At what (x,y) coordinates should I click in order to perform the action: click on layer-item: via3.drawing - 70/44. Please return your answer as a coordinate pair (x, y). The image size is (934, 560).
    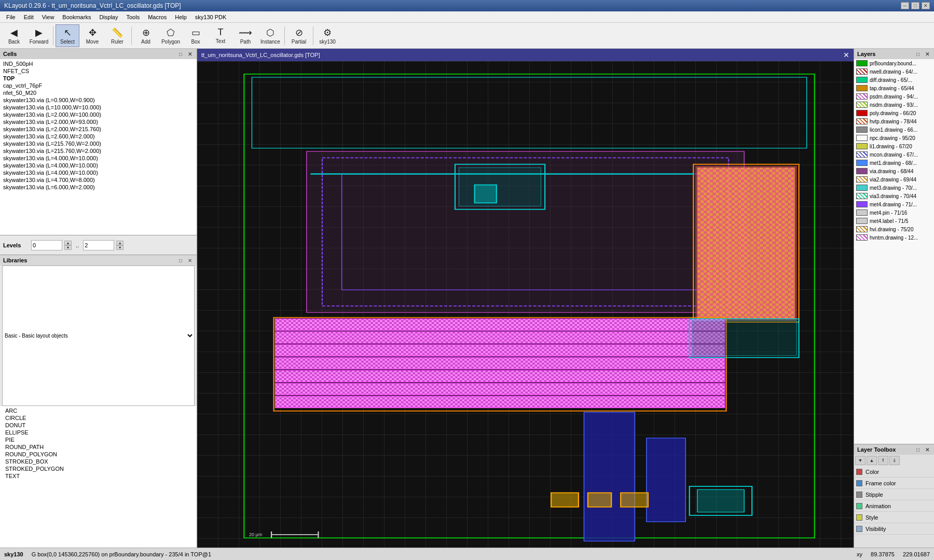
    Looking at the image, I should click on (894, 196).